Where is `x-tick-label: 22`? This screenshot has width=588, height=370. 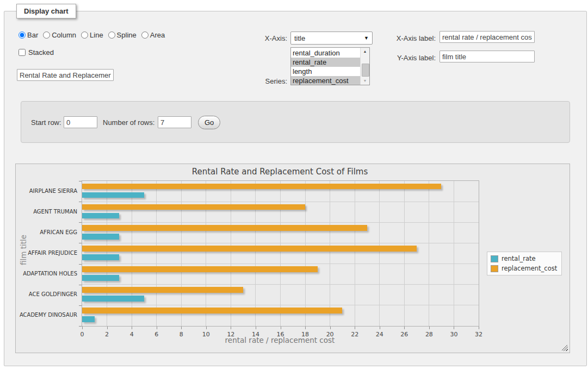 x-tick-label: 22 is located at coordinates (355, 335).